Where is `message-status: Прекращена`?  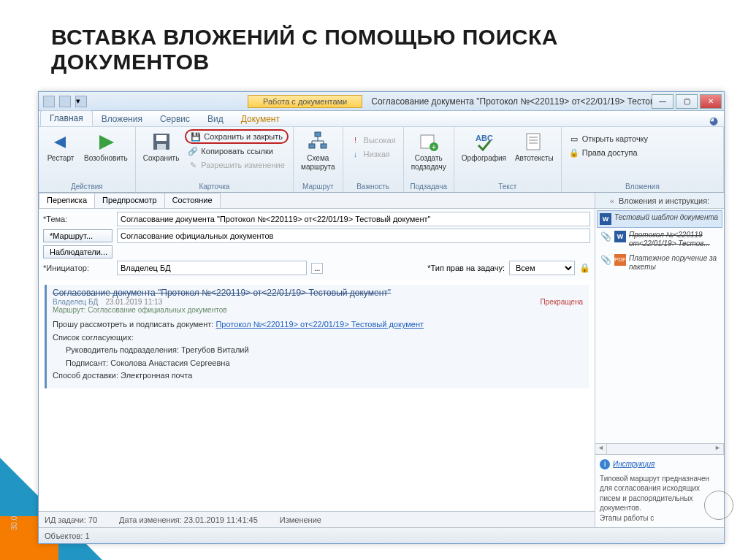
message-status: Прекращена is located at coordinates (561, 302).